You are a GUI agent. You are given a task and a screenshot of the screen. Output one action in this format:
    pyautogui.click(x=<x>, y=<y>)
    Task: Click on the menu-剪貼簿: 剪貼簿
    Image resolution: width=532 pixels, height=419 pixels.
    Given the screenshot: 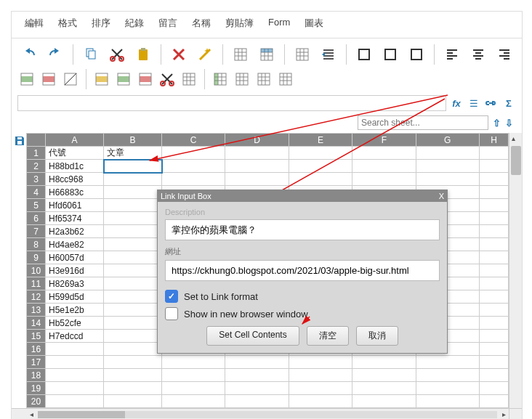 What is the action you would take?
    pyautogui.click(x=240, y=23)
    